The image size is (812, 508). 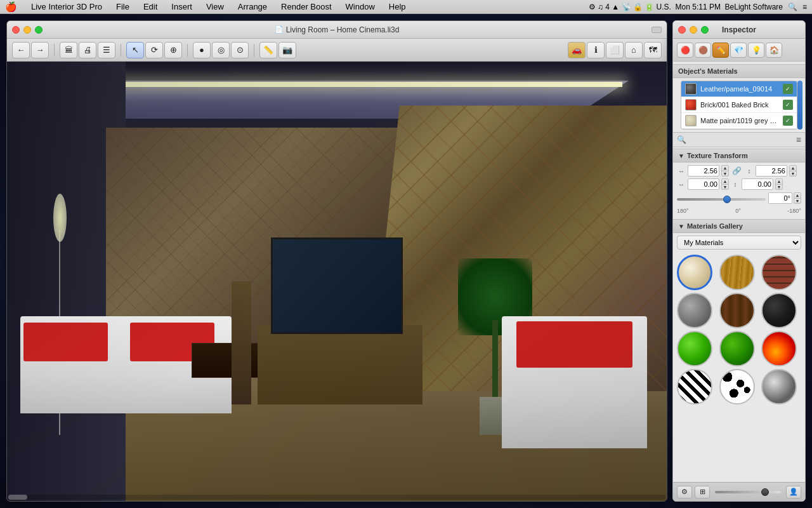 What do you see at coordinates (725, 187) in the screenshot?
I see `tt-offset-x-down: ▼` at bounding box center [725, 187].